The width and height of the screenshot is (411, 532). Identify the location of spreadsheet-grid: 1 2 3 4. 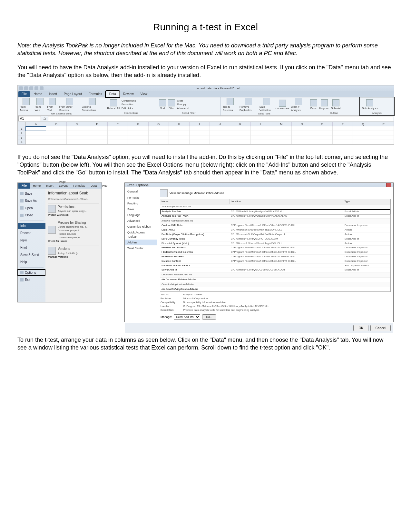
(206, 135).